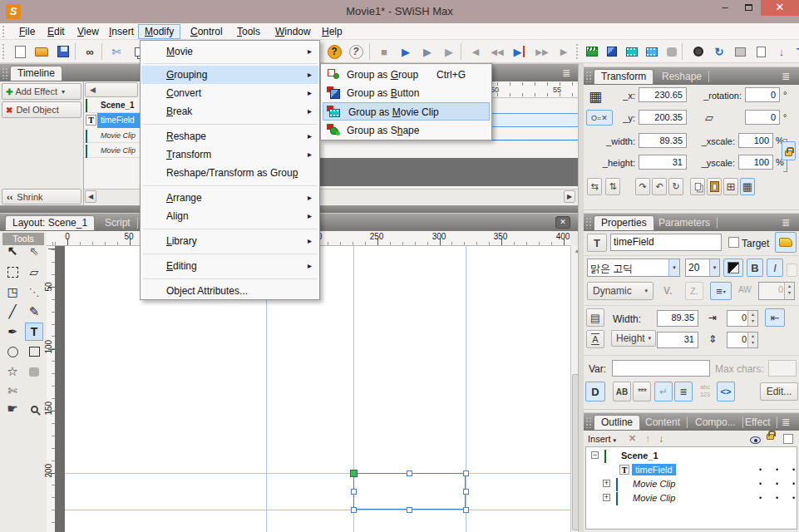 The height and width of the screenshot is (532, 799). What do you see at coordinates (595, 96) in the screenshot?
I see `anchor-grid-icon: ▦` at bounding box center [595, 96].